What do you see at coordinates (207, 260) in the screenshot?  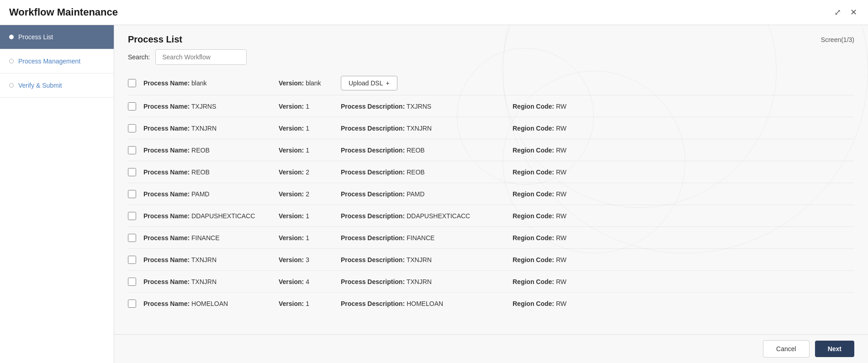 I see `process-name-8: Process Name: TXNJRN` at bounding box center [207, 260].